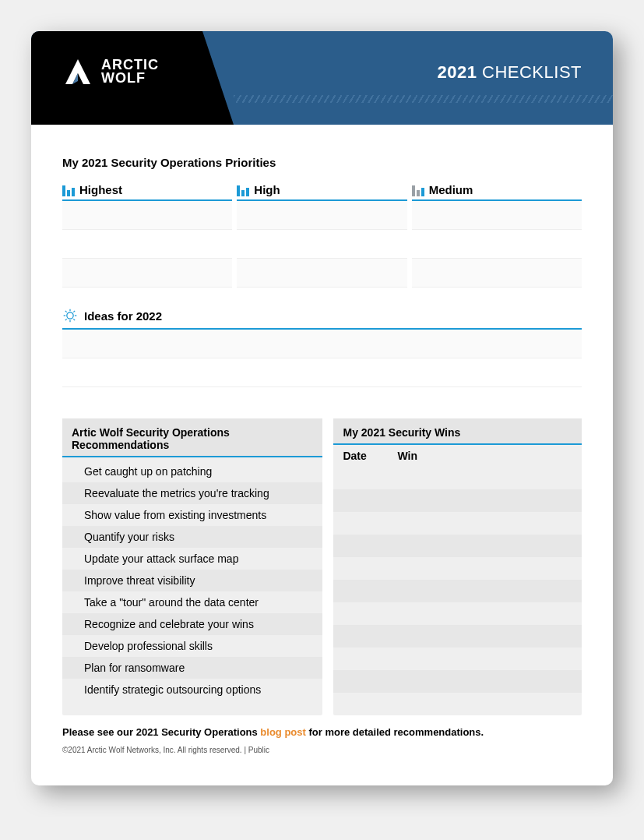 Image resolution: width=644 pixels, height=840 pixels. What do you see at coordinates (322, 78) in the screenshot?
I see `header: ARCTIC WOLF 2021 CHECKLIST` at bounding box center [322, 78].